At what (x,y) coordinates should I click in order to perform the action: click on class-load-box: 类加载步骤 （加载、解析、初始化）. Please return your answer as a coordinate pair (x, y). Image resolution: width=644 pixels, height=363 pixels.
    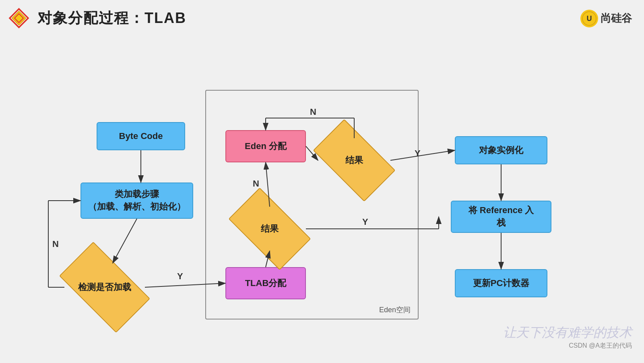
    Looking at the image, I should click on (137, 201).